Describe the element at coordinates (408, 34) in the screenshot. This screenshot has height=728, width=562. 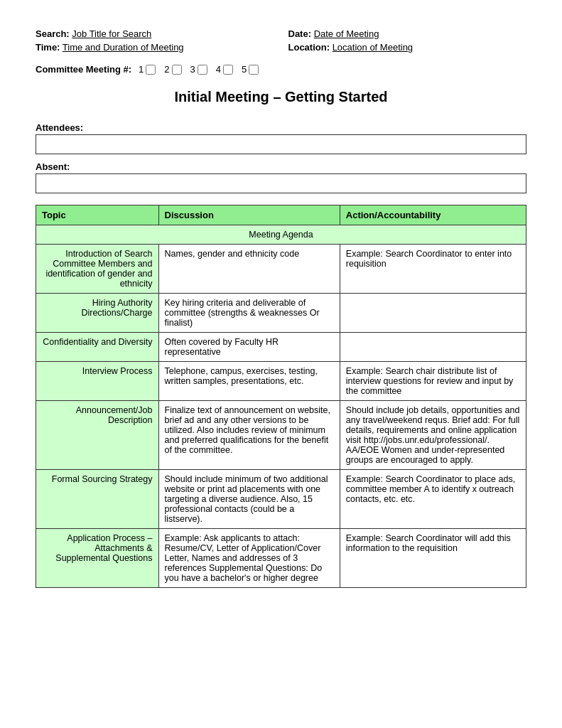
I see `date-row: Date: Date of Meeting` at that location.